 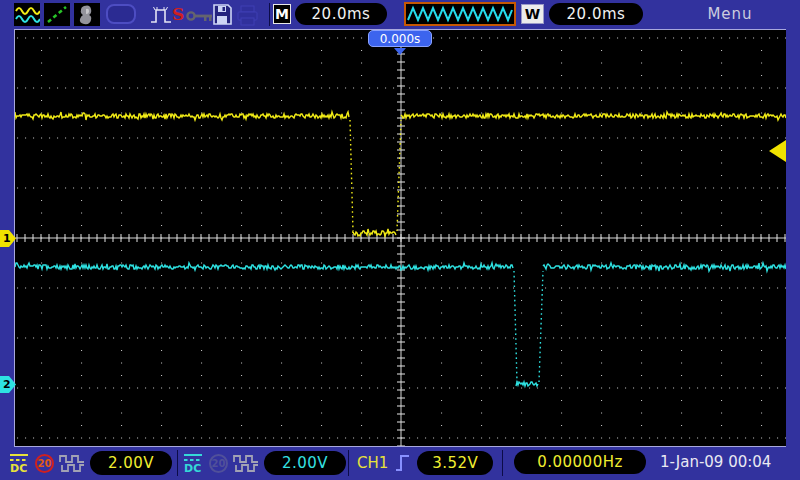 I want to click on keylock-icon, so click(x=200, y=14).